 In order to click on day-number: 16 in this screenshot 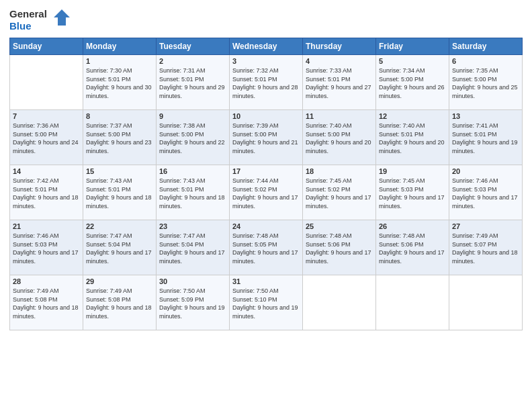, I will do `click(193, 171)`.